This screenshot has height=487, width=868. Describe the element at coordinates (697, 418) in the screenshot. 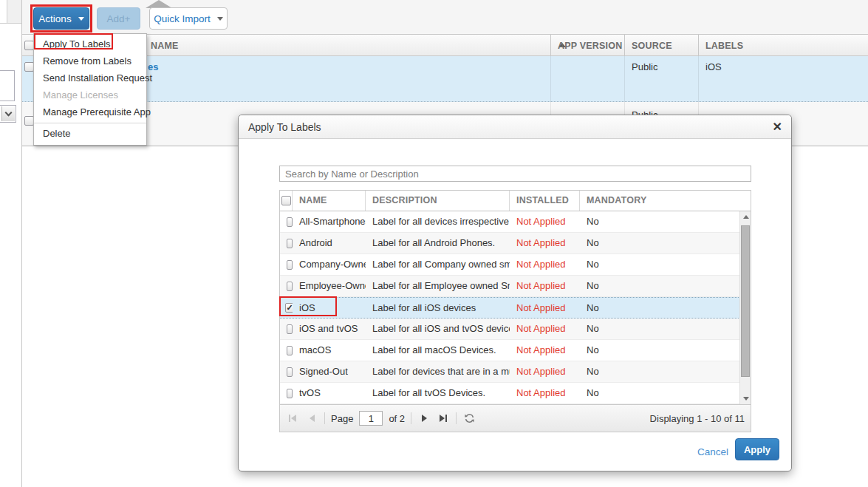

I see `displaying-count-text: Displaying 1 - 10 of 11` at that location.